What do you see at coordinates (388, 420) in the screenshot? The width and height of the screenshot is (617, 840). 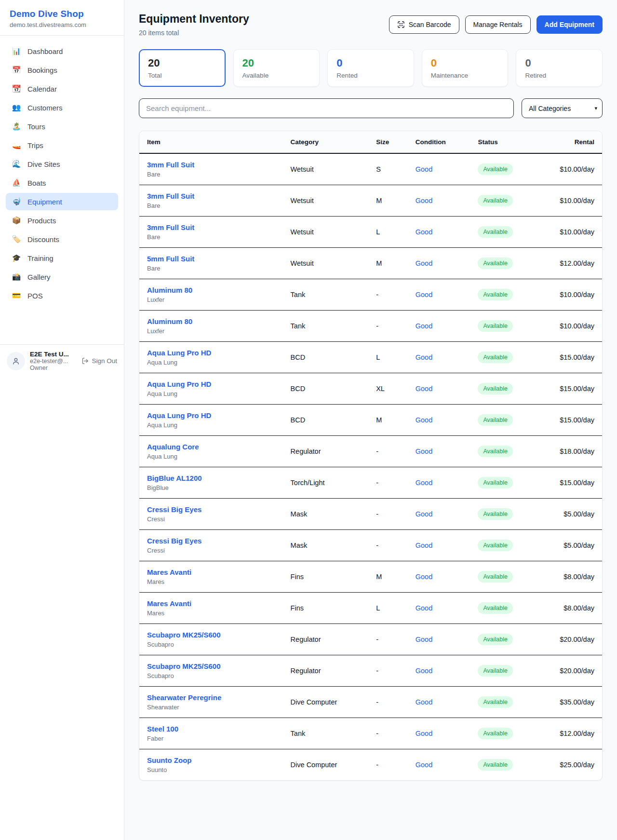 I see `item-size: M` at bounding box center [388, 420].